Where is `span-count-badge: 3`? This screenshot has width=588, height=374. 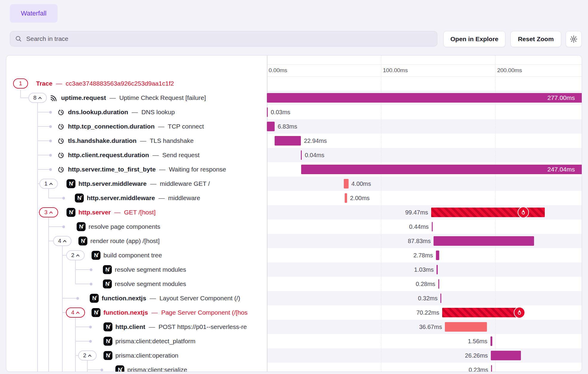
span-count-badge: 3 is located at coordinates (49, 212).